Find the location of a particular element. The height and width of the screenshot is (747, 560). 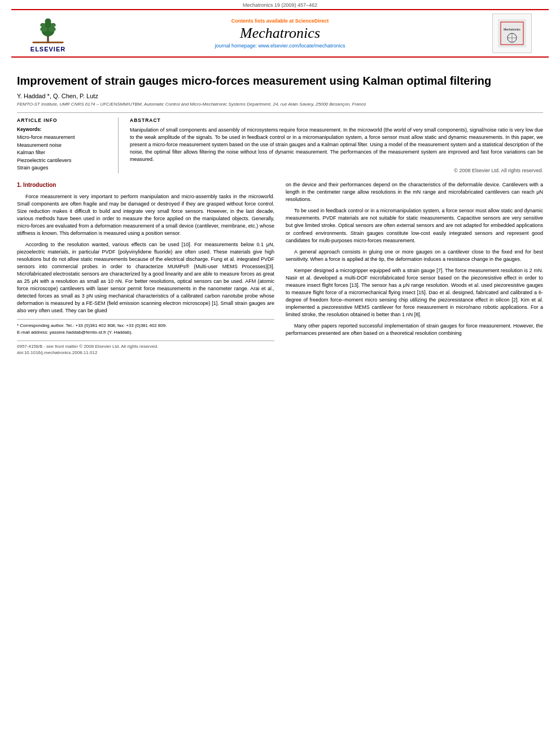

journal-homepage: journal homepage: www.elsevier.com/locat… is located at coordinates (280, 46).